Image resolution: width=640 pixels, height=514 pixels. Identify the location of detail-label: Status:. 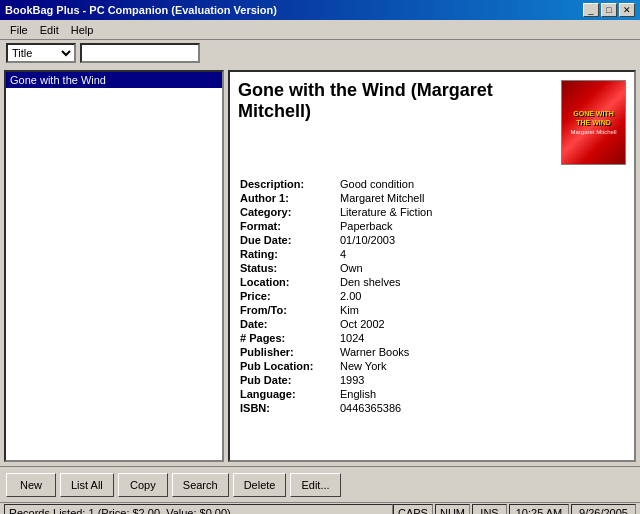
(288, 268).